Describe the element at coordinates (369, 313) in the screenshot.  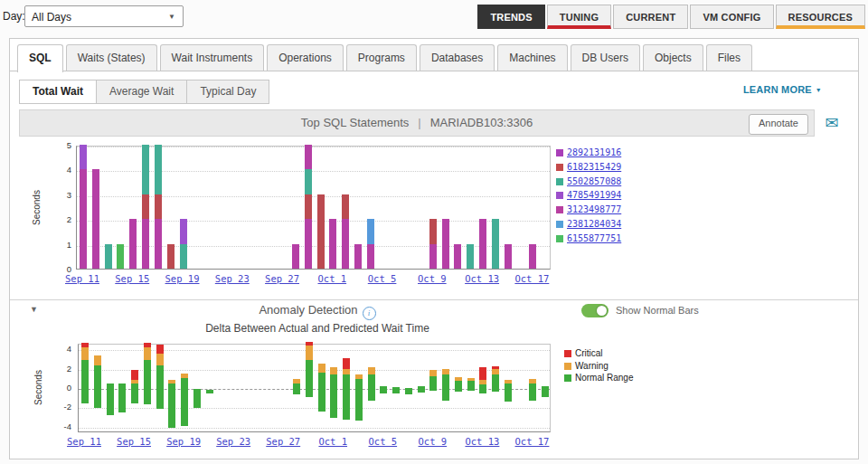
I see `info-icon: i` at that location.